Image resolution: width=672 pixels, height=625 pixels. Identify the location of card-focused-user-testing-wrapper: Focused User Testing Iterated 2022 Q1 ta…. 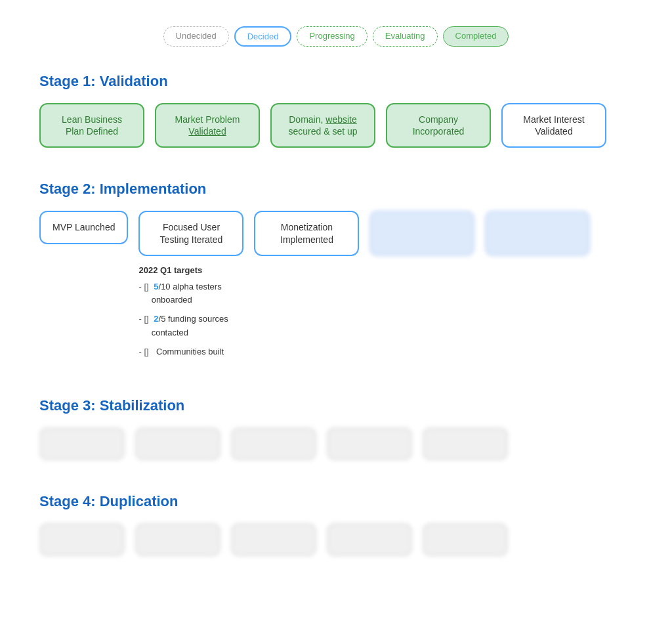
(191, 288).